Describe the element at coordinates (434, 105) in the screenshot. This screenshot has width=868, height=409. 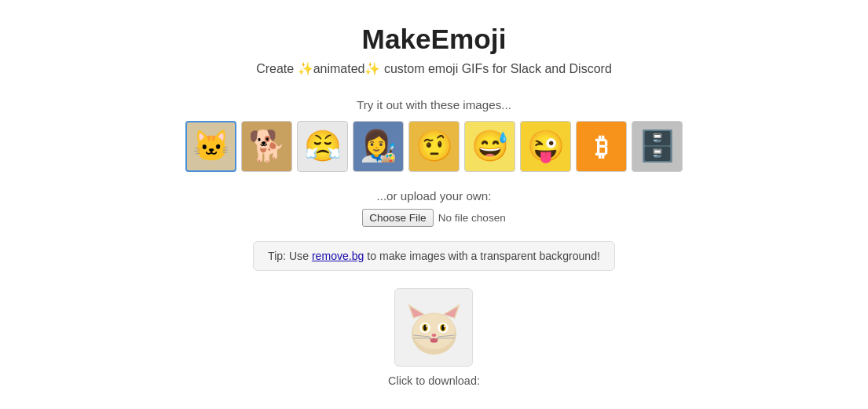
I see `sample-label: Try it out with these images...` at that location.